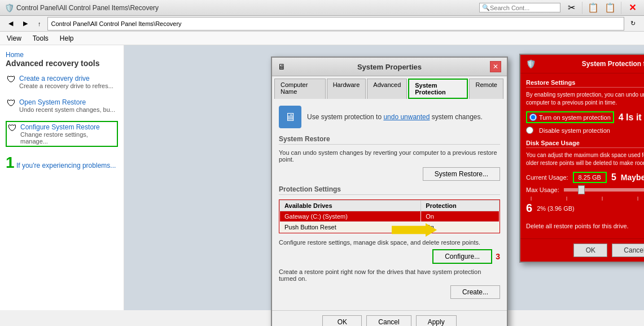 The height and width of the screenshot is (326, 644). What do you see at coordinates (347, 89) in the screenshot?
I see `tab-hardware: Hardware` at bounding box center [347, 89].